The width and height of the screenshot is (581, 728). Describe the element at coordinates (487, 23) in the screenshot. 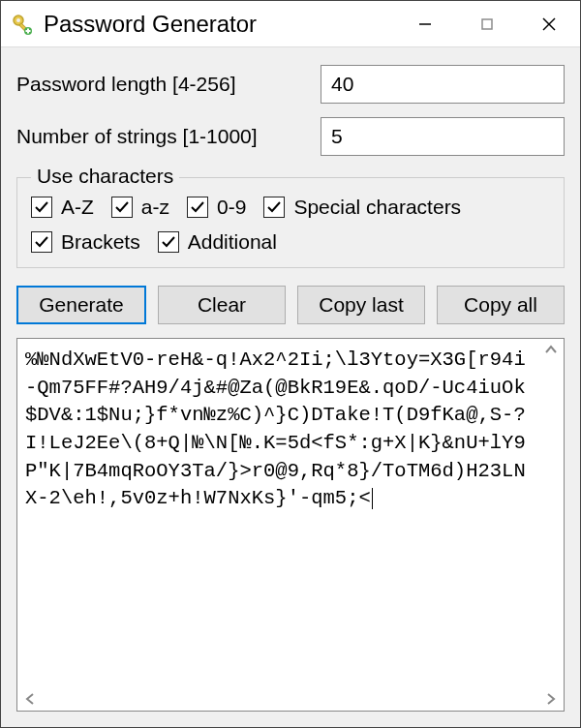

I see `maximize-button` at that location.